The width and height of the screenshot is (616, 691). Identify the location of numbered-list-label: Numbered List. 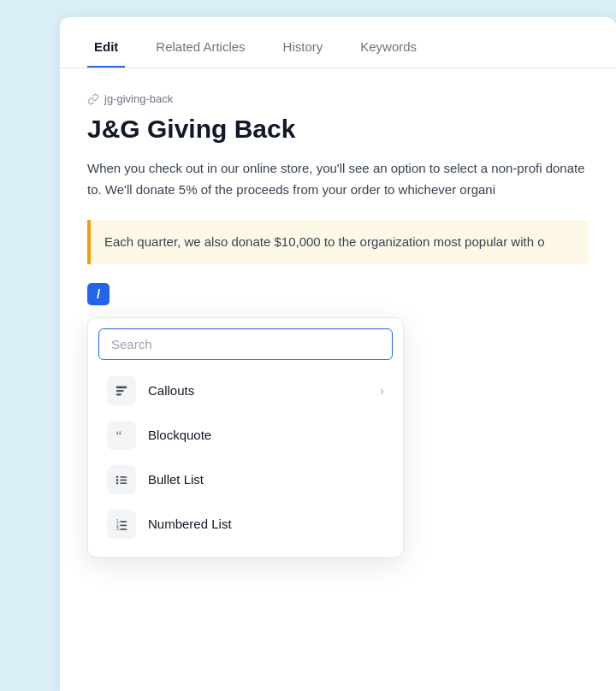
(266, 523).